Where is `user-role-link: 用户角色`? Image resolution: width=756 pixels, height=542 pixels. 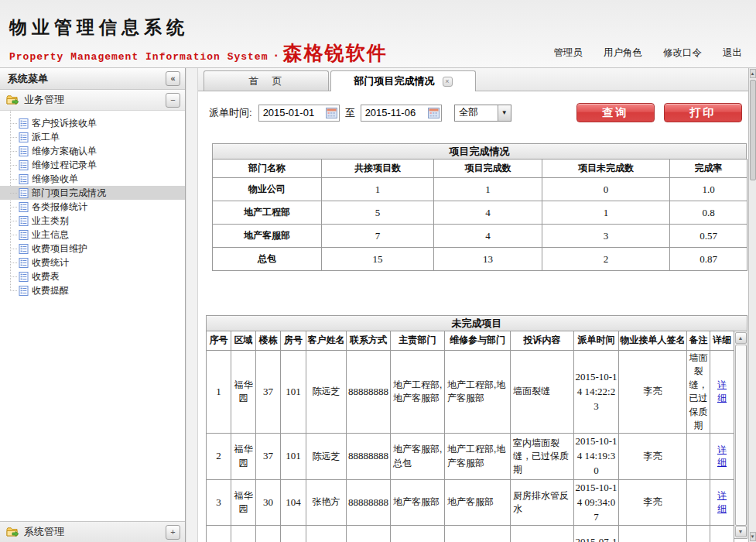 user-role-link: 用户角色 is located at coordinates (623, 53).